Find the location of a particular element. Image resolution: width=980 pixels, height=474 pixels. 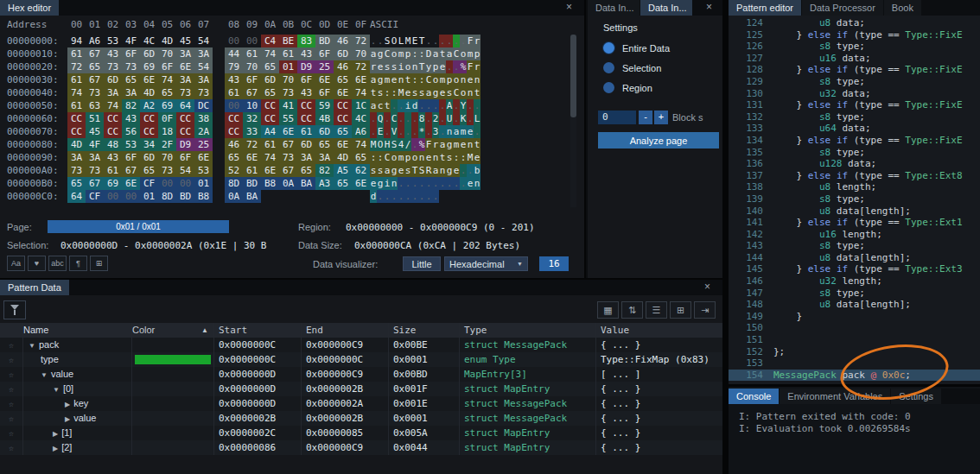

hex-byte: 54 is located at coordinates (204, 41).